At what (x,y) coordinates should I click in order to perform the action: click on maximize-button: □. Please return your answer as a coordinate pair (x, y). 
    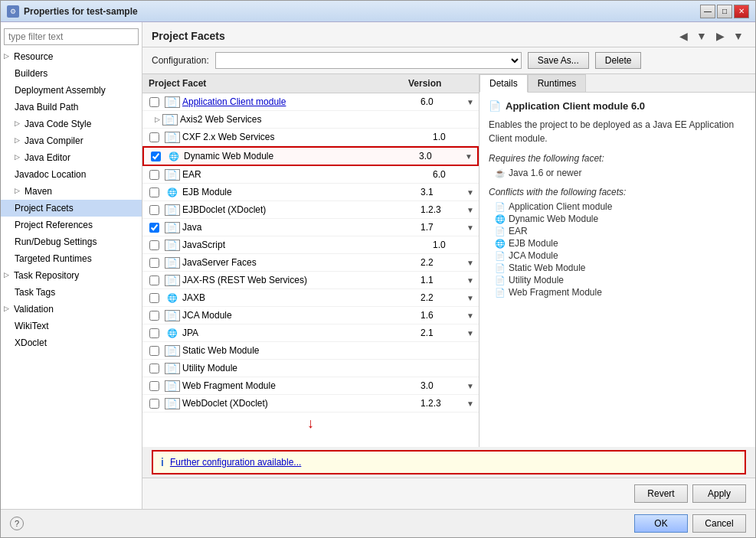
    Looking at the image, I should click on (725, 11).